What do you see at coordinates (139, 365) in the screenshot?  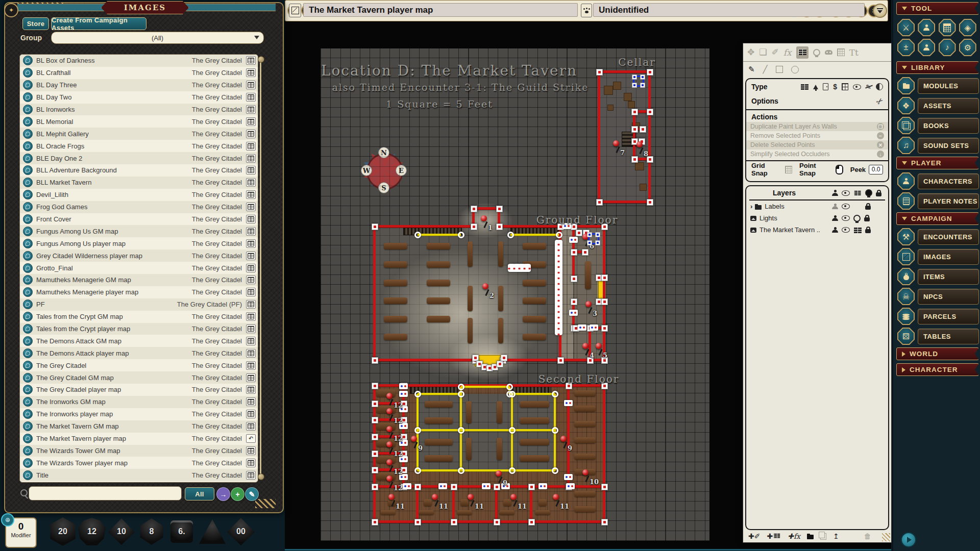 I see `list-item: The Grey CitadelThe Grey Citadel` at bounding box center [139, 365].